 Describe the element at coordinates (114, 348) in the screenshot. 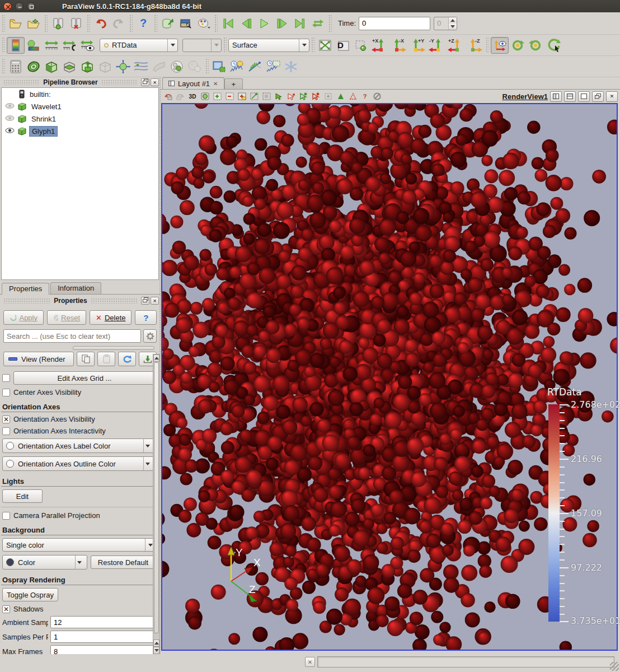

I see `properties-top-scrollbar` at that location.